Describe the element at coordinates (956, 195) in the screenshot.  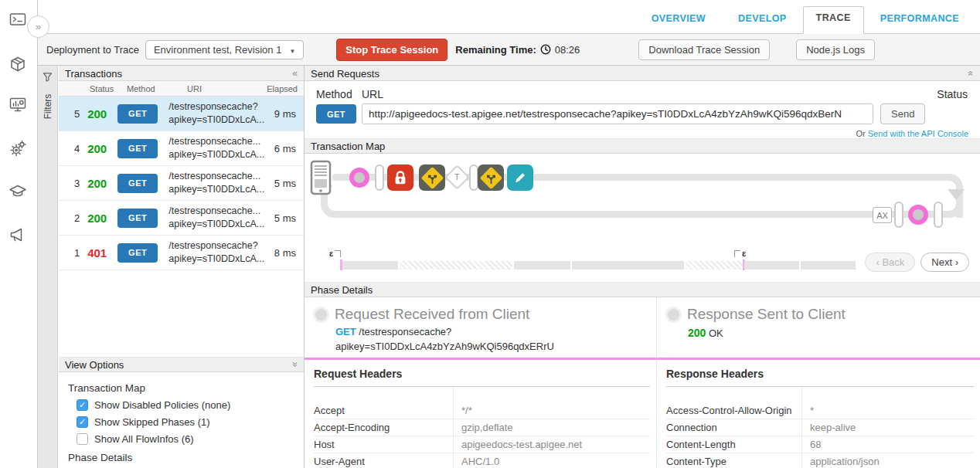
I see `flow-arrow-down-icon` at that location.